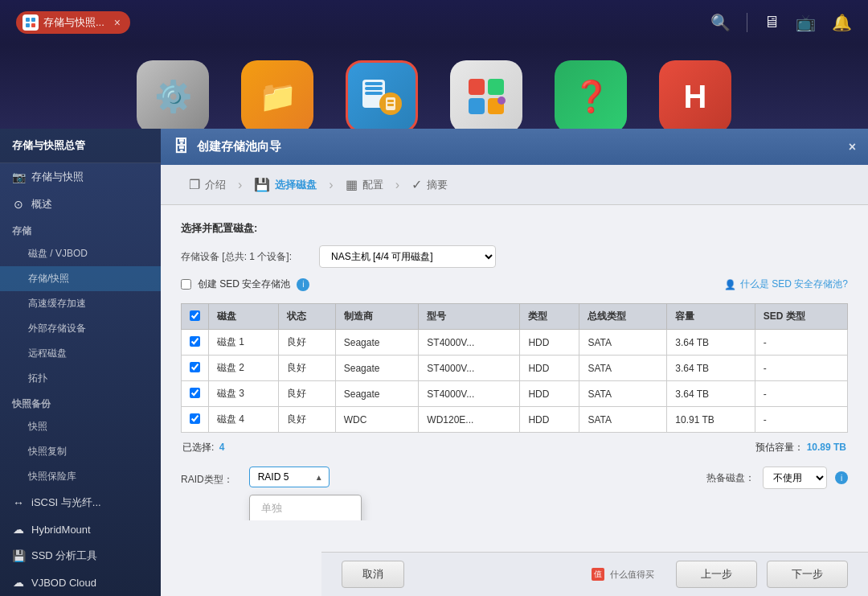 The image size is (868, 596). I want to click on row-disk-2: 磁盘 3, so click(244, 394).